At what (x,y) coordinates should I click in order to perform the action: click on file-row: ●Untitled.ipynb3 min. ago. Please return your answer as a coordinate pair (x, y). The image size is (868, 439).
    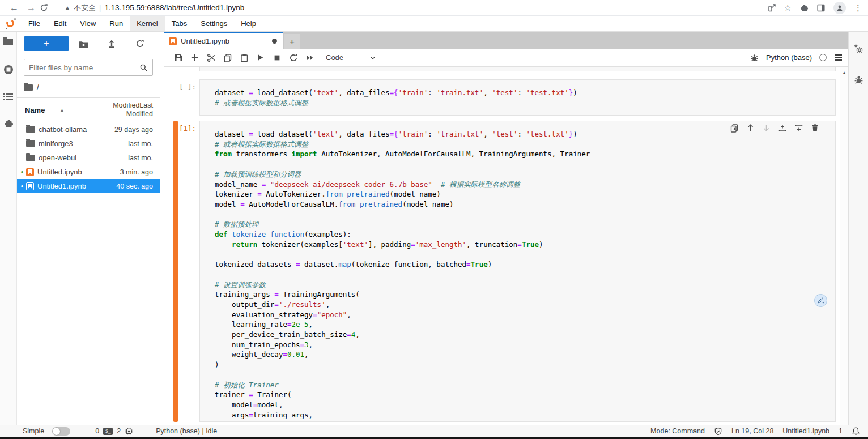
    Looking at the image, I should click on (88, 172).